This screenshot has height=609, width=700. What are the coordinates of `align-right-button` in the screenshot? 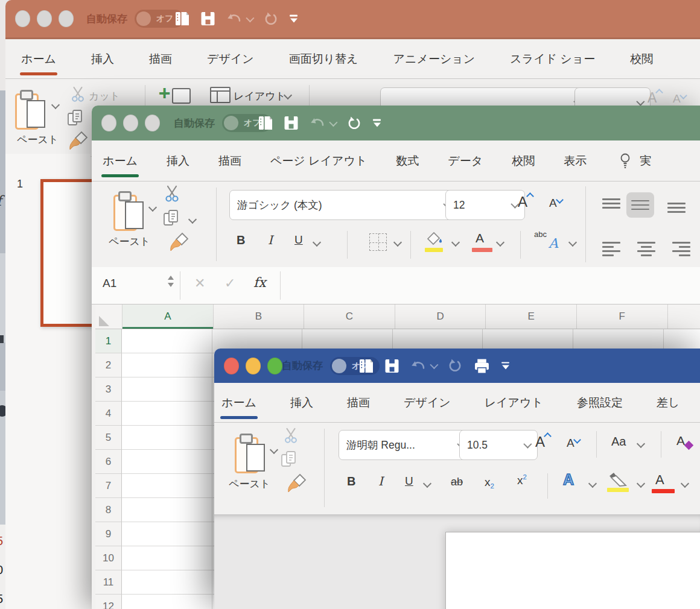 It's located at (681, 249).